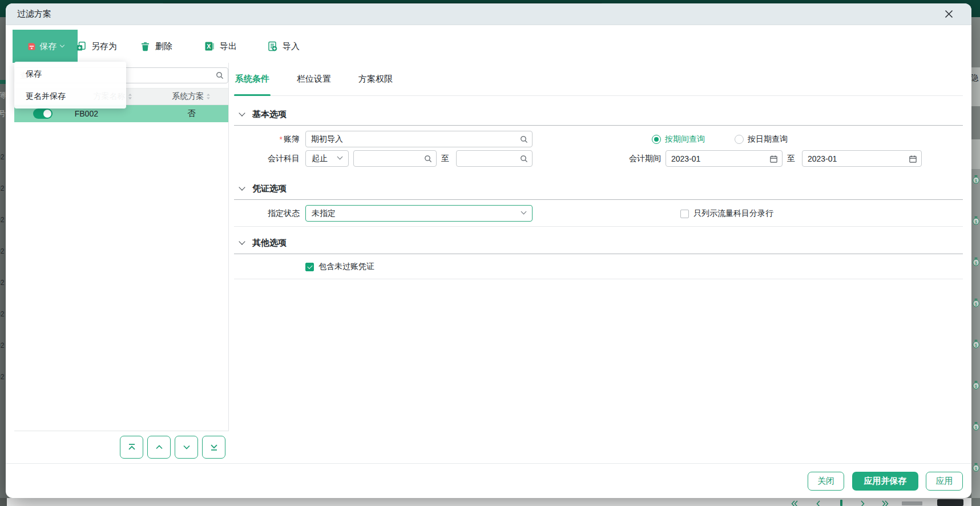 The height and width of the screenshot is (506, 980). I want to click on ledger-input, so click(419, 139).